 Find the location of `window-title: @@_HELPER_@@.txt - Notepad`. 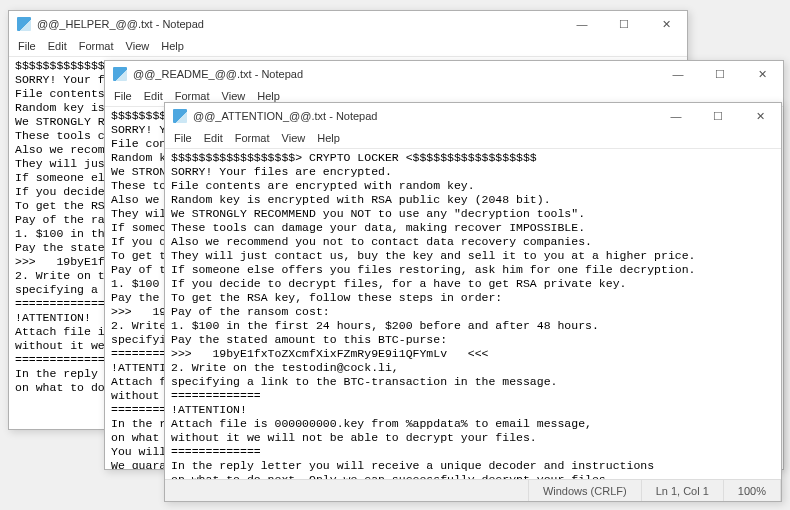

window-title: @@_HELPER_@@.txt - Notepad is located at coordinates (299, 24).